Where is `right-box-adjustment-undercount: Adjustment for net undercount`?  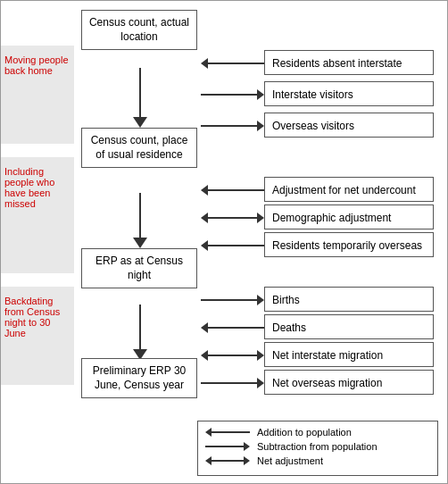
right-box-adjustment-undercount: Adjustment for net undercount is located at coordinates (349, 189).